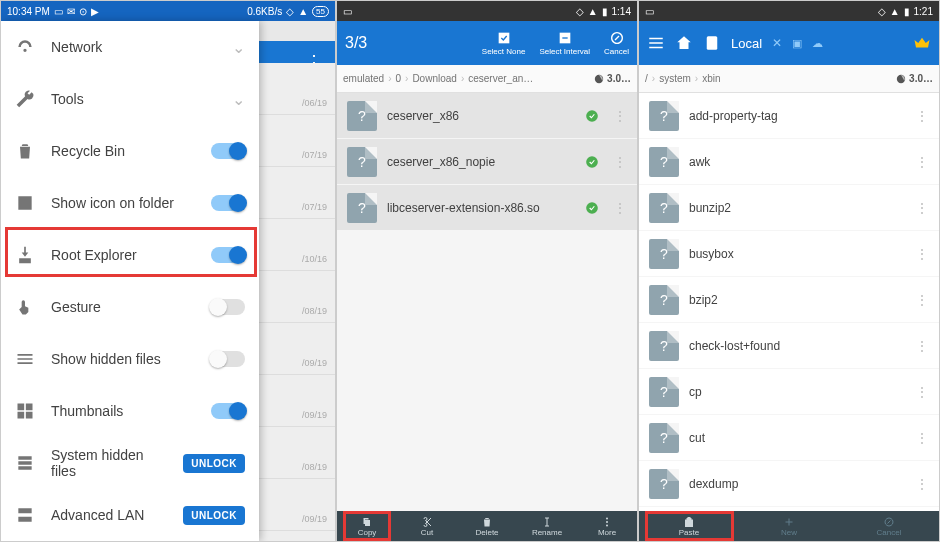 The width and height of the screenshot is (944, 542). Describe the element at coordinates (487, 208) in the screenshot. I see `file-row: ?libceserver-extension-x86.so⋮` at that location.